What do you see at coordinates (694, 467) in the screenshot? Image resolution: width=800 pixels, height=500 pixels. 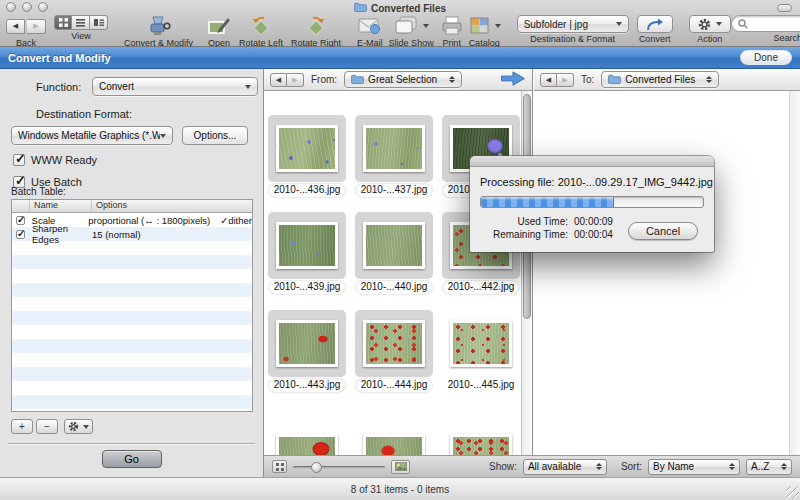 I see `sort-popup: By Name` at bounding box center [694, 467].